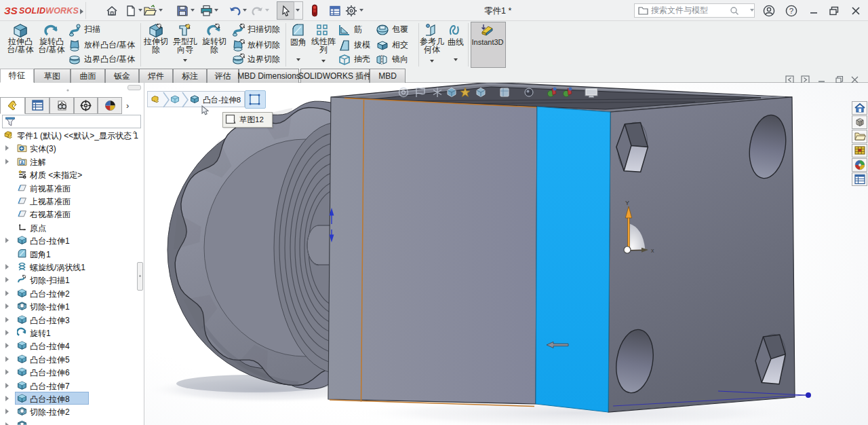 Image resolution: width=868 pixels, height=425 pixels. Describe the element at coordinates (652, 251) in the screenshot. I see `svg-text: x` at that location.